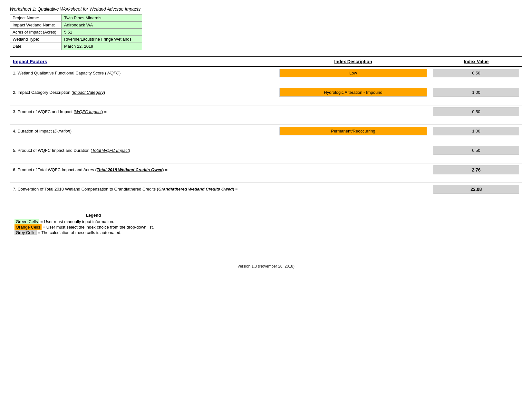 The height and width of the screenshot is (412, 532). Describe the element at coordinates (353, 131) in the screenshot. I see `desc-cell-4: Permanent/Reoccurring` at that location.